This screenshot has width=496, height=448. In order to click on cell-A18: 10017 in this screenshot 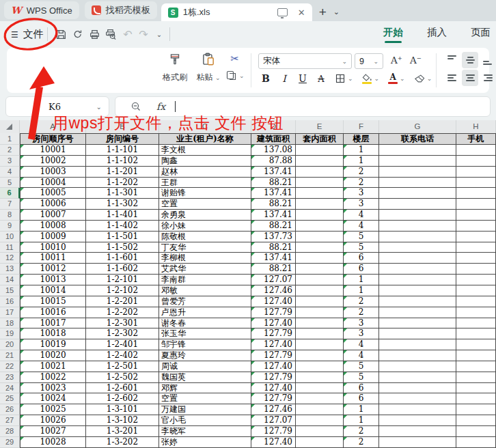, I will do `click(53, 324)`.